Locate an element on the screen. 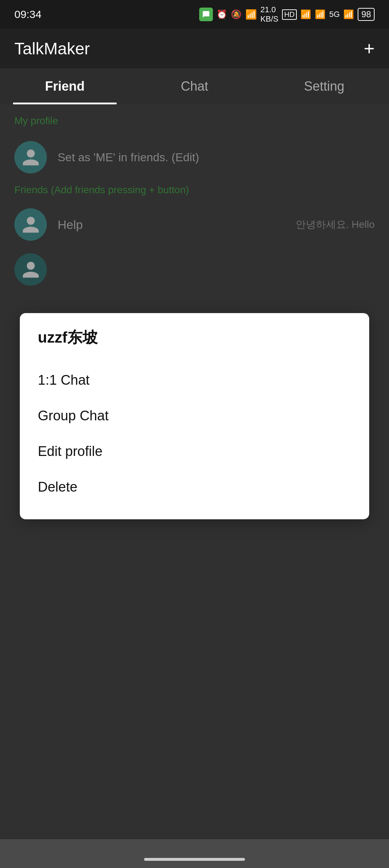  alarm-icon: ⏰ is located at coordinates (222, 14).